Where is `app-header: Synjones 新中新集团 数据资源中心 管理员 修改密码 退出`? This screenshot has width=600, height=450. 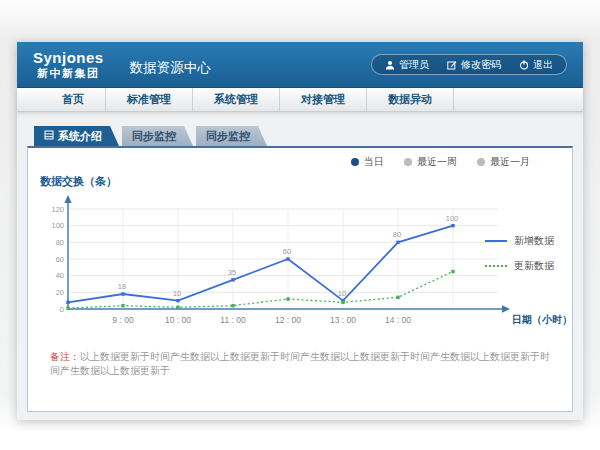 app-header: Synjones 新中新集团 数据资源中心 管理员 修改密码 退出 is located at coordinates (300, 65).